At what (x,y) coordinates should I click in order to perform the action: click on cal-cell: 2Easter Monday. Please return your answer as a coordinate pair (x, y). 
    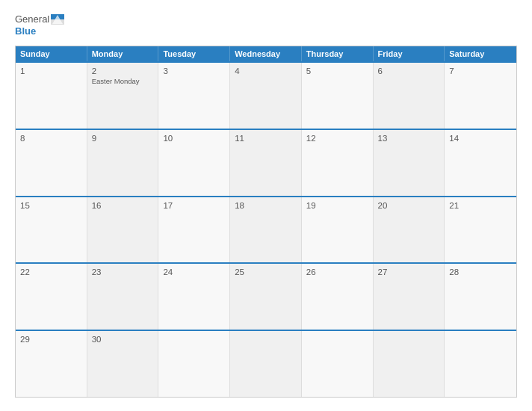
    Looking at the image, I should click on (123, 96).